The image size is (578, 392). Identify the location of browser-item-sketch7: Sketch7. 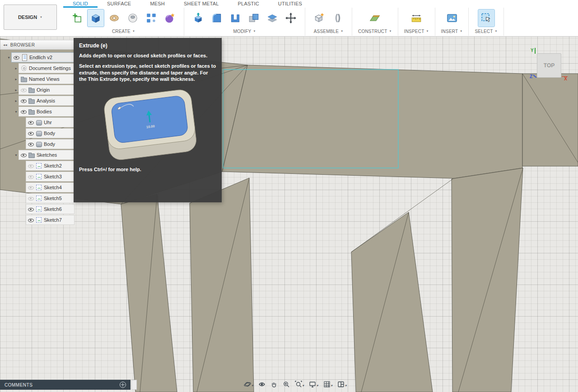
(37, 220).